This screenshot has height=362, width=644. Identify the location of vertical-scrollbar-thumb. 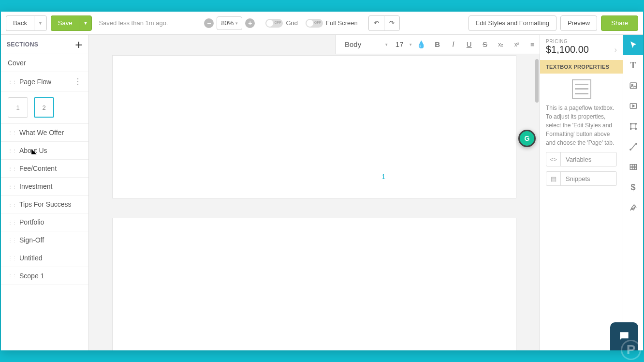
(537, 81).